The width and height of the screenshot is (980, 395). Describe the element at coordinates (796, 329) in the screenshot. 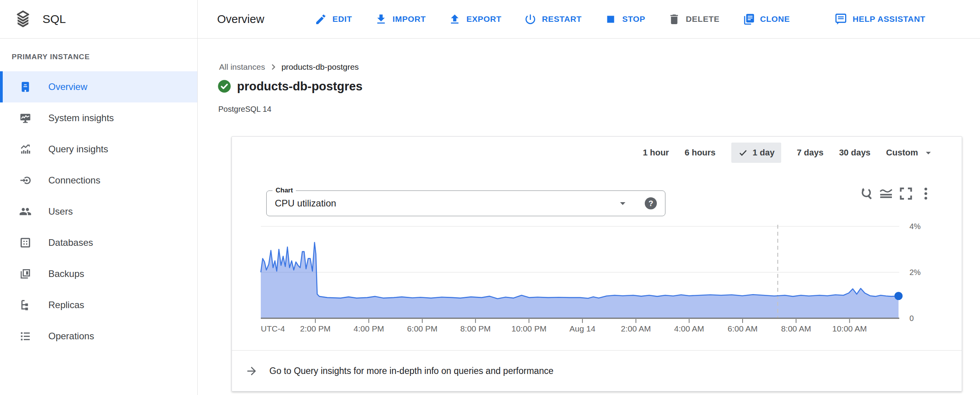

I see `svg-text: 8:00 AM` at that location.